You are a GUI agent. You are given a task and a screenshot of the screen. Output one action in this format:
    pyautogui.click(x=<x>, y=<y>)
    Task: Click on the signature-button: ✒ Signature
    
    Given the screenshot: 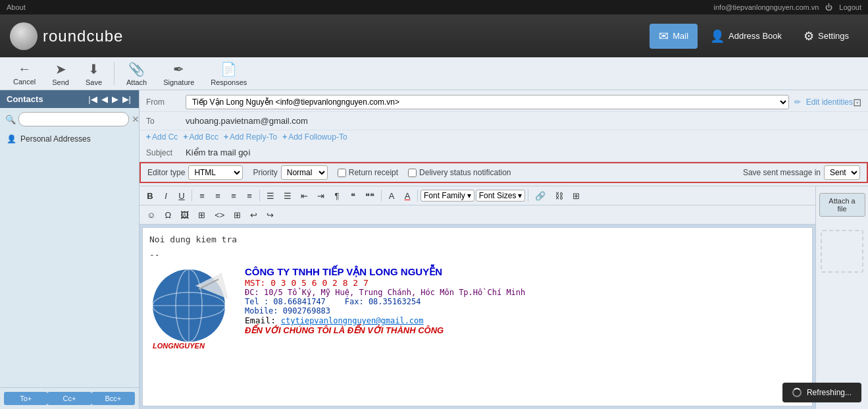 What is the action you would take?
    pyautogui.click(x=179, y=74)
    